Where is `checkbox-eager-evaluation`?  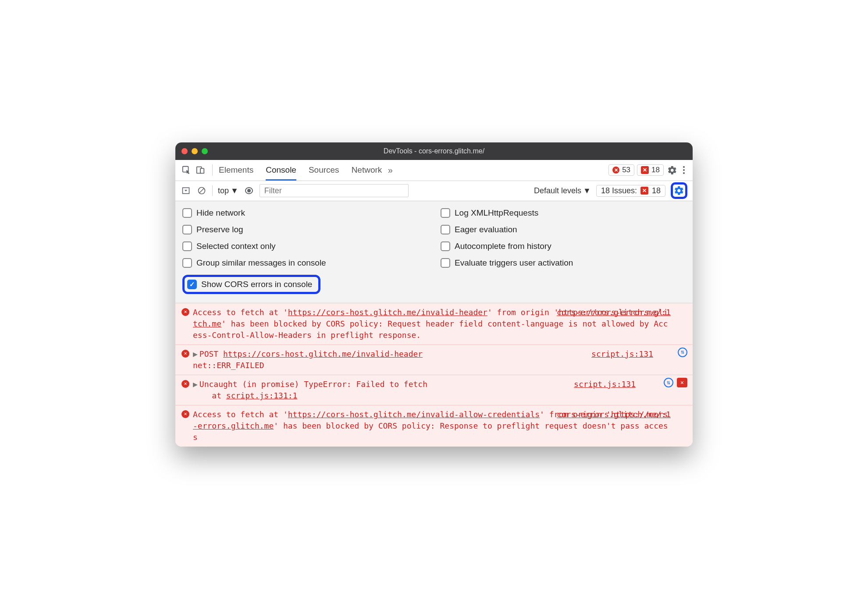
checkbox-eager-evaluation is located at coordinates (445, 230).